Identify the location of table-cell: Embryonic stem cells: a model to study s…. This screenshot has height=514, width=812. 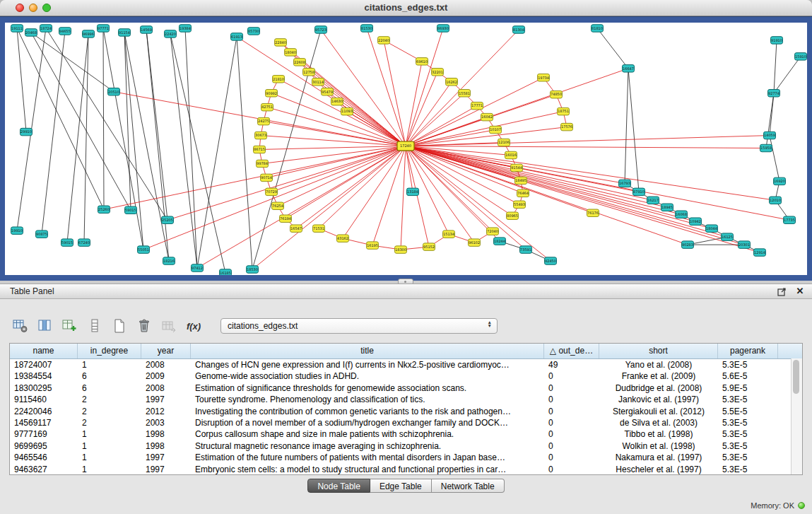
(367, 469).